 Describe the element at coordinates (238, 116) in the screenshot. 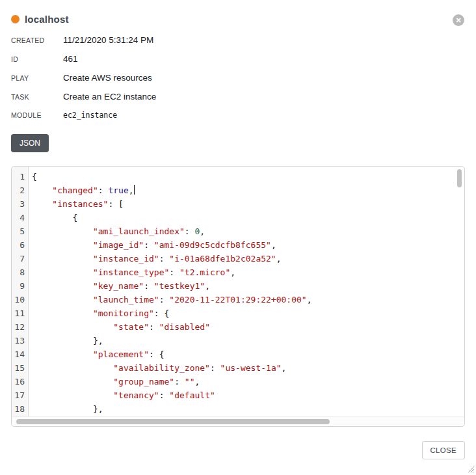

I see `detail-row-module: MODULE ec2_instance` at that location.